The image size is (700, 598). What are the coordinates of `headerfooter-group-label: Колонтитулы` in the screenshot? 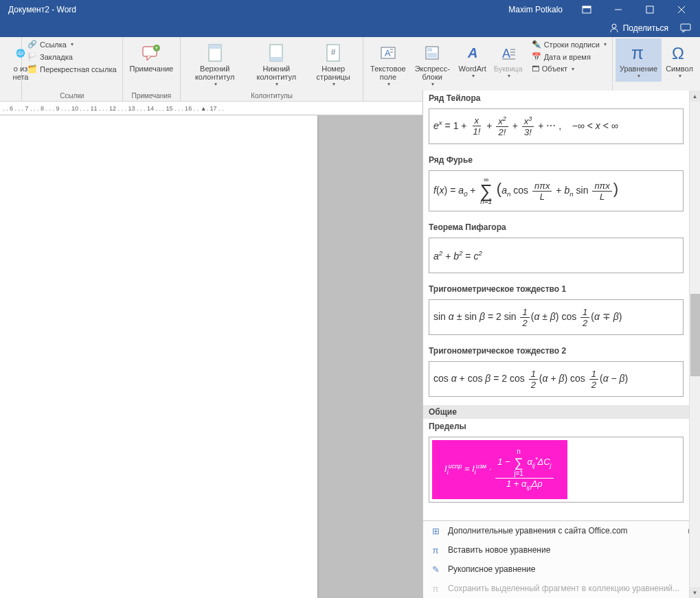 It's located at (272, 96).